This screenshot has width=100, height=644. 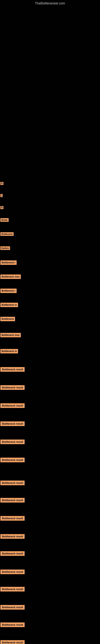 What do you see at coordinates (11, 277) in the screenshot?
I see `bottleneck-result-label-8: Bottleneck resu` at bounding box center [11, 277].